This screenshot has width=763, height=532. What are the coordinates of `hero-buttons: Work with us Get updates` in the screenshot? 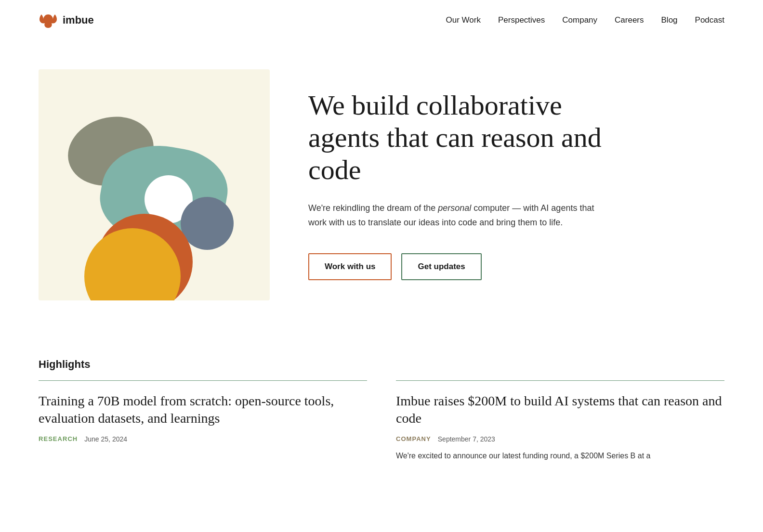 It's located at (458, 267).